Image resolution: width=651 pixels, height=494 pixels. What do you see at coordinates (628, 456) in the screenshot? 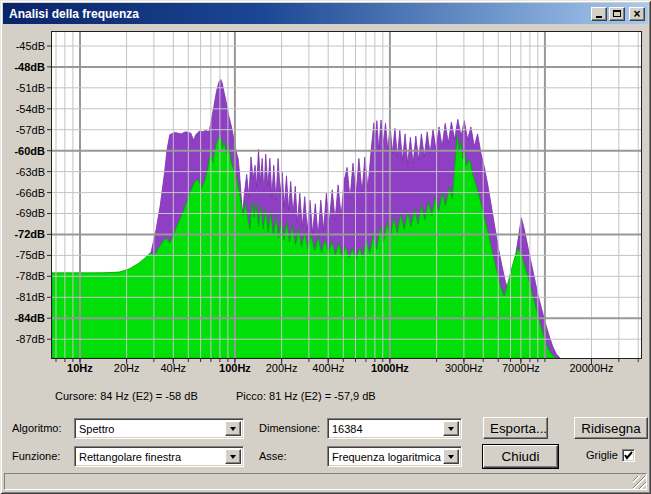
I see `checkmark-icon` at bounding box center [628, 456].